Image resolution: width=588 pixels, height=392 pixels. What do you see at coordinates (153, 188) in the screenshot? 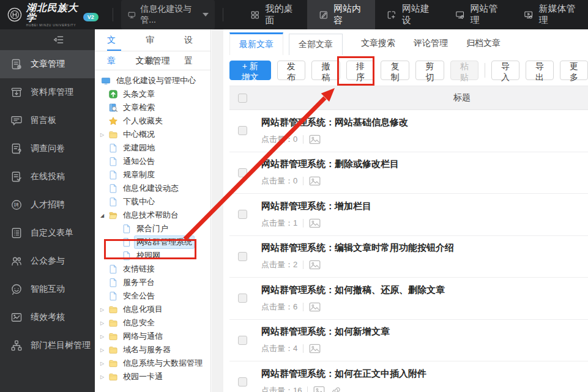
I see `tree-node: 信息化建设动态` at bounding box center [153, 188].